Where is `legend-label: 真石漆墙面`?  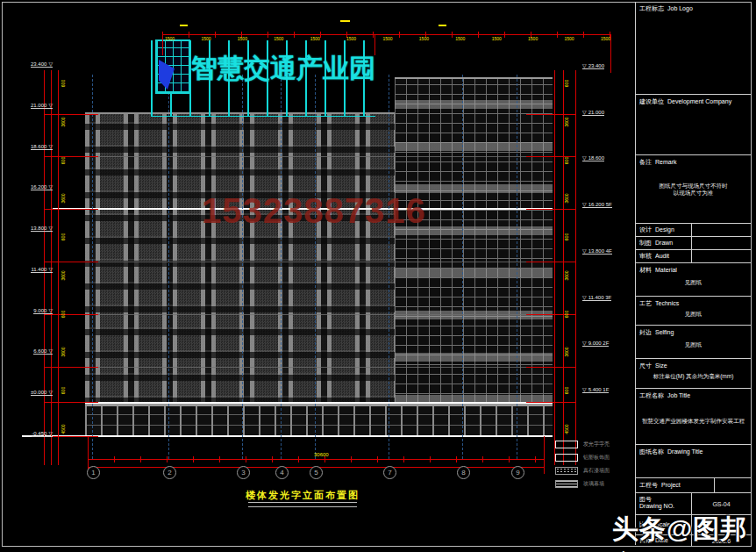
legend-label: 真石漆墙面 is located at coordinates (596, 470).